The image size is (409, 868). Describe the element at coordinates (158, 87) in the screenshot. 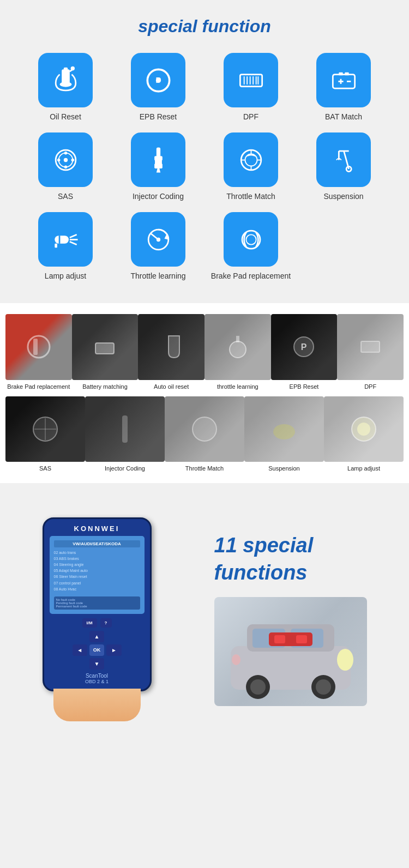

I see `icon-item-epb-reset: P EPB Reset` at that location.